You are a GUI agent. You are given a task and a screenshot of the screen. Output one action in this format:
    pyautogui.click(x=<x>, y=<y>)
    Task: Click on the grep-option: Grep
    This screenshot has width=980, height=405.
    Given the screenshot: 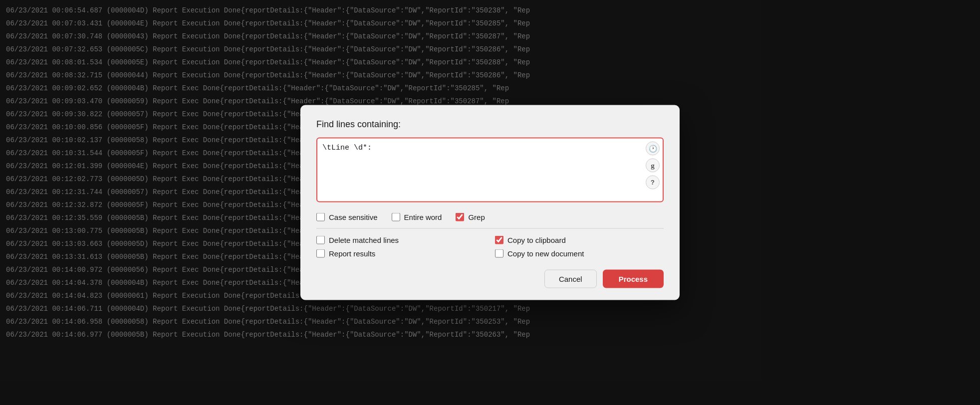 What is the action you would take?
    pyautogui.click(x=470, y=217)
    